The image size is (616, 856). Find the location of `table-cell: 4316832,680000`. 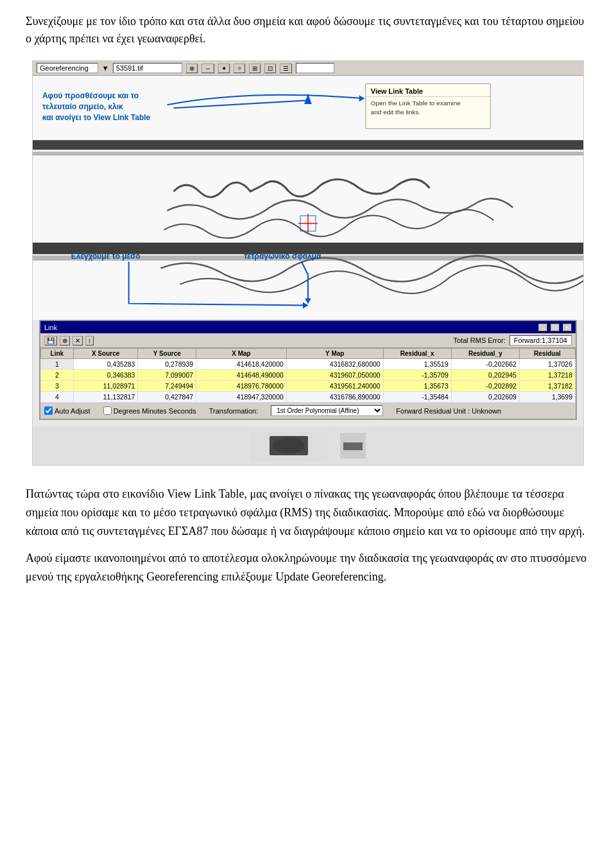

table-cell: 4316832,680000 is located at coordinates (335, 365).